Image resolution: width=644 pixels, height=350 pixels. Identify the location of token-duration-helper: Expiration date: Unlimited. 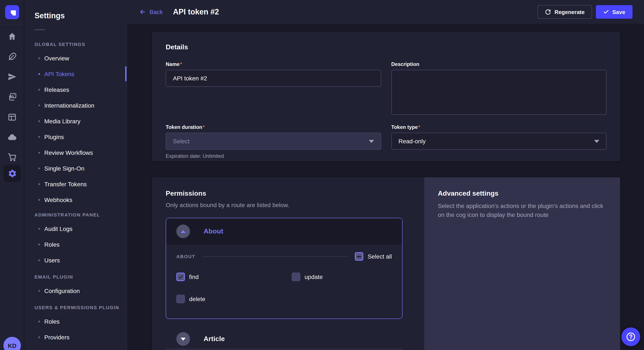
(274, 156).